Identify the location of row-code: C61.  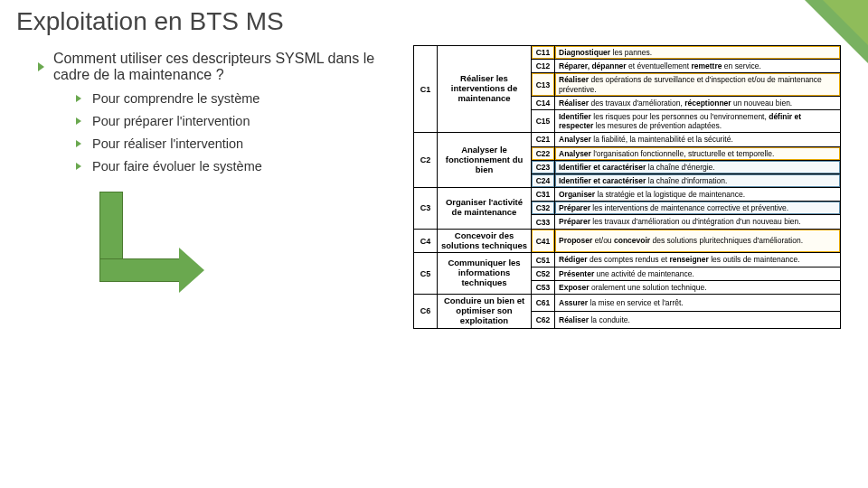
(543, 304).